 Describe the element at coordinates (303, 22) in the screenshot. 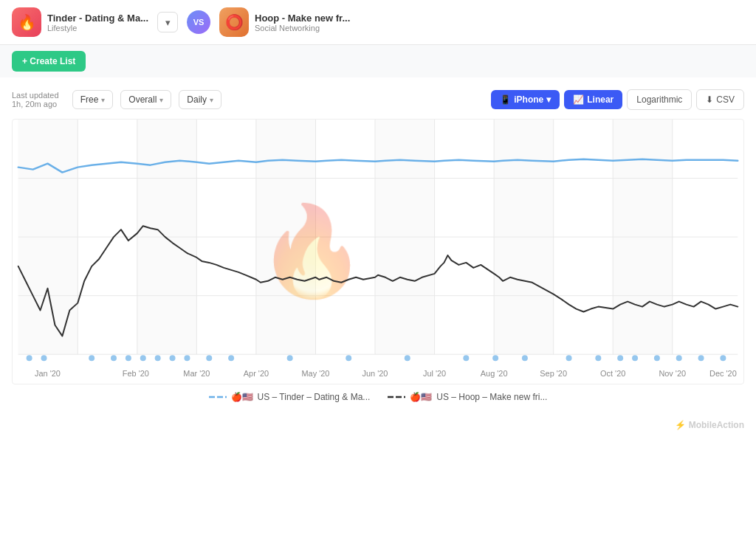

I see `app2-info: Hoop - Make new fr... Social Networking` at that location.